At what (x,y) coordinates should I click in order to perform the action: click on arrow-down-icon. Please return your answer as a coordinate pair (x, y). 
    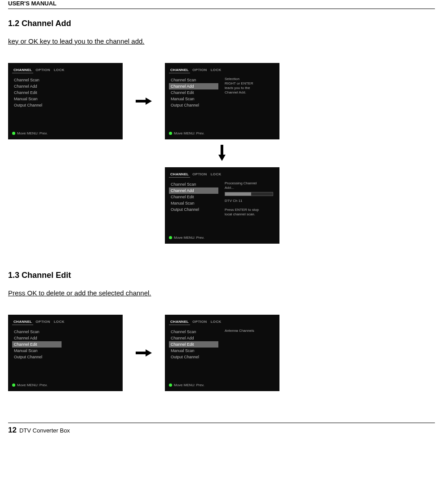
    Looking at the image, I should click on (222, 153).